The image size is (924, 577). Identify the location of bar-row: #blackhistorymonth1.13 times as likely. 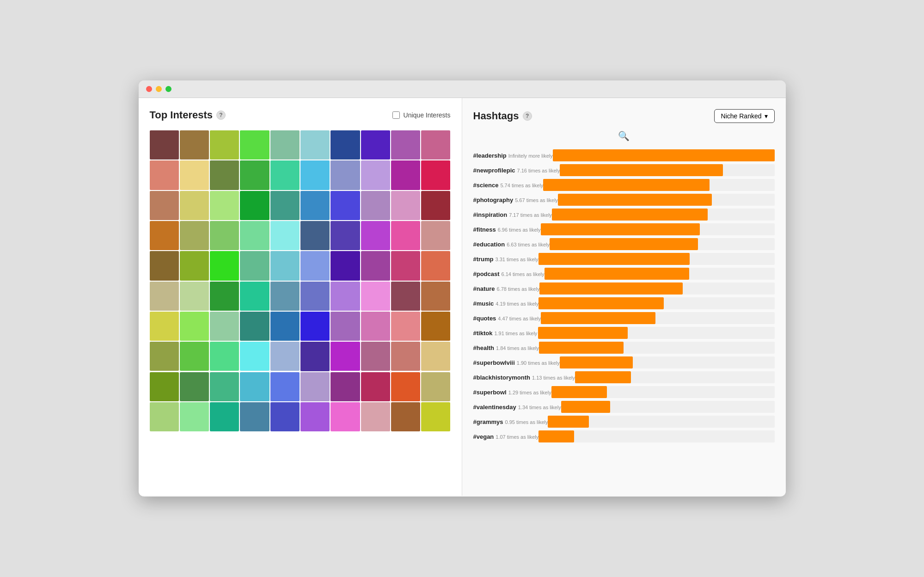
(624, 377).